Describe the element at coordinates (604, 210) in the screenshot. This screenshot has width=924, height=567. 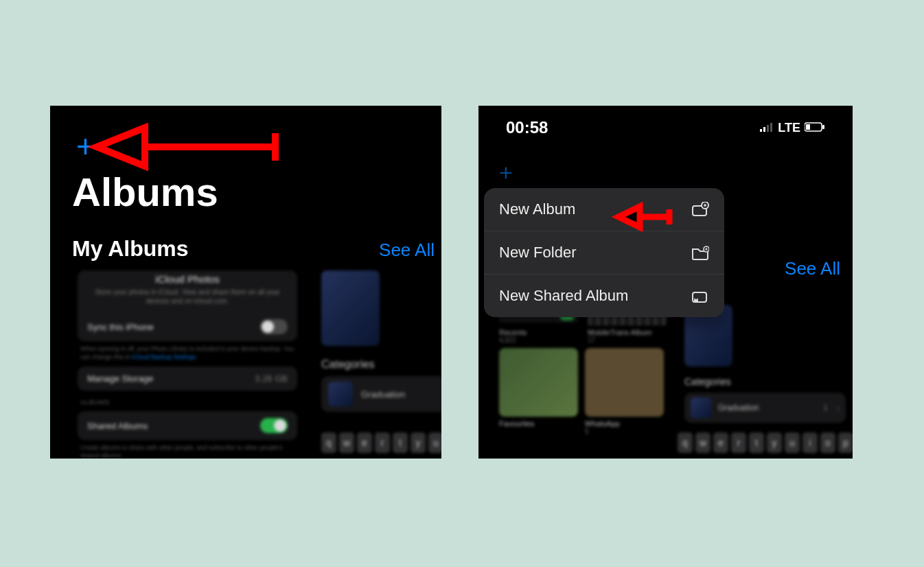
I see `menu-new-album: New Album` at that location.